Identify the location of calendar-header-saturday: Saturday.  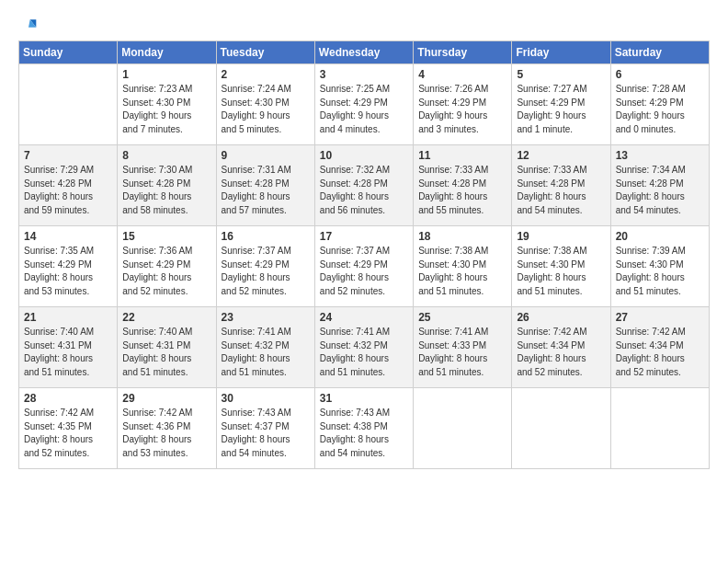
(660, 53).